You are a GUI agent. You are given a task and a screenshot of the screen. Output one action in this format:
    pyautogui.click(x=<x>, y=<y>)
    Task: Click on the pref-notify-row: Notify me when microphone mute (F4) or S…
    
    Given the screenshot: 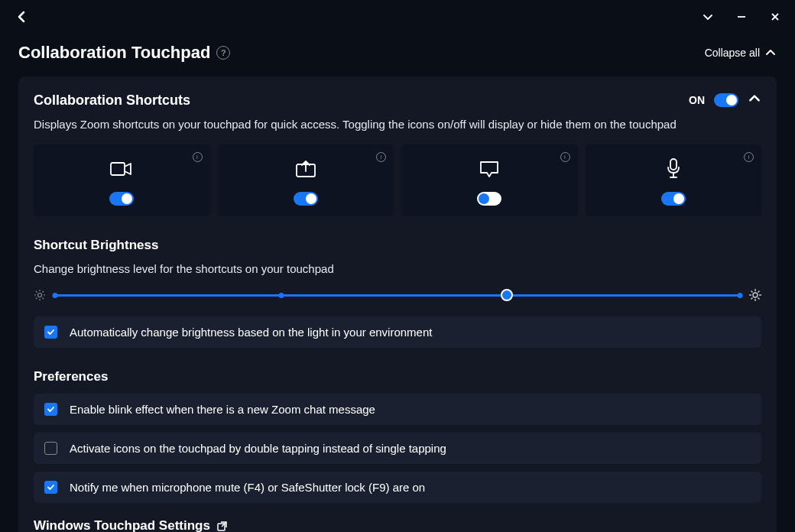 What is the action you would take?
    pyautogui.click(x=398, y=488)
    